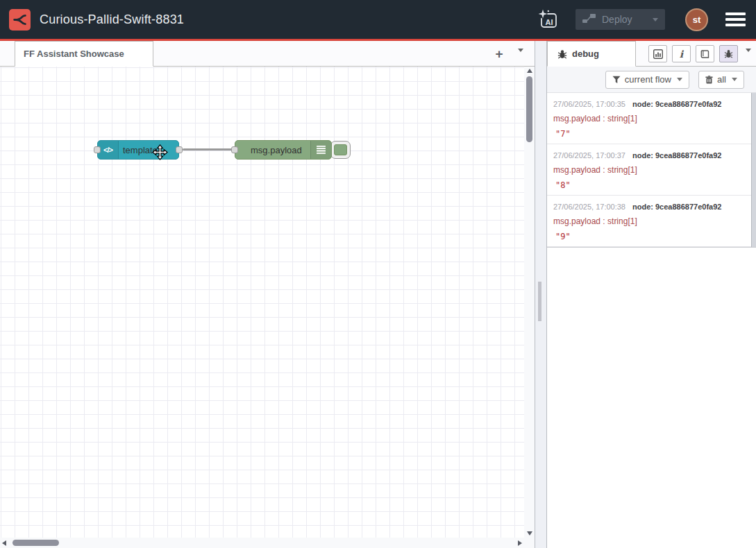 This screenshot has height=548, width=756. What do you see at coordinates (498, 54) in the screenshot?
I see `plus-icon: +` at bounding box center [498, 54].